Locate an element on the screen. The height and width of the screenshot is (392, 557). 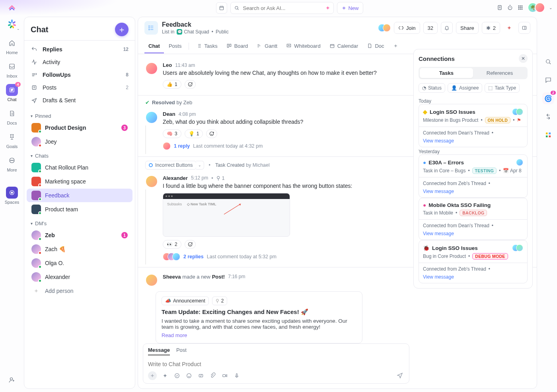
notifications-icon is located at coordinates (447, 28).